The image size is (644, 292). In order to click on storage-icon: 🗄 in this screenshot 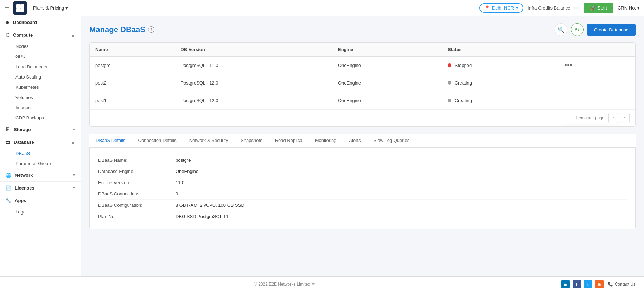, I will do `click(8, 130)`.